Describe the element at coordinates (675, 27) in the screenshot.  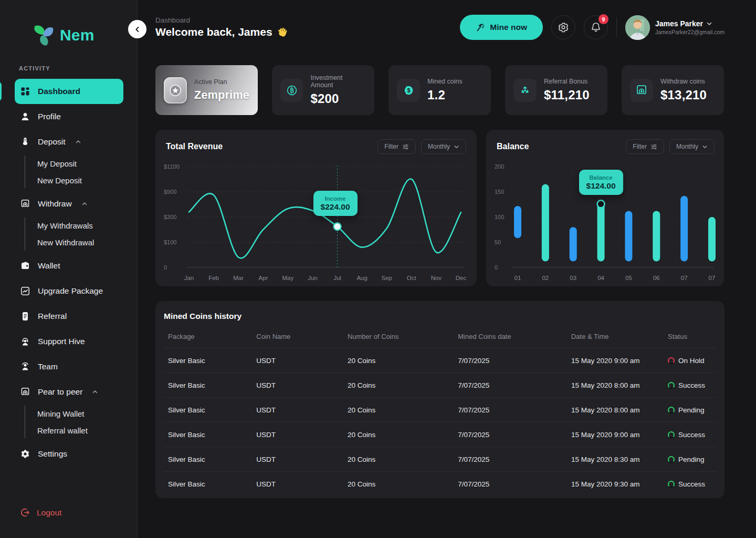
I see `user-menu: James Parker JamesParker22@gmail.com` at that location.